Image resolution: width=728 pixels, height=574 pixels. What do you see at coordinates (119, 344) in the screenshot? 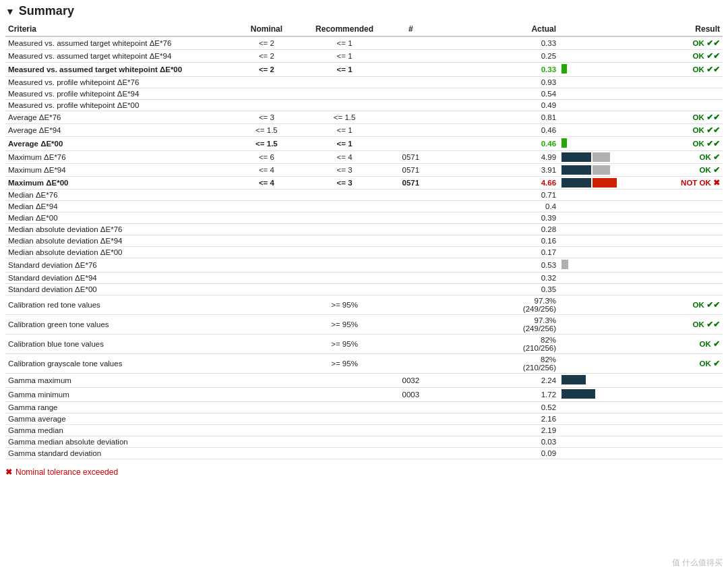
I see `cell-criteria: Calibration blue tone values` at bounding box center [119, 344].